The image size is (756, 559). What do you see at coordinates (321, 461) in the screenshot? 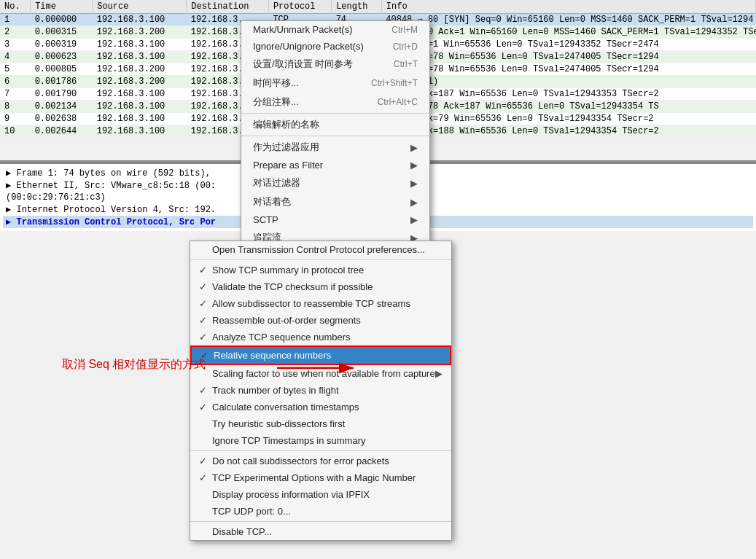
I see `submenu-item: ✓Do not call subdissectors for error pac…` at bounding box center [321, 461].